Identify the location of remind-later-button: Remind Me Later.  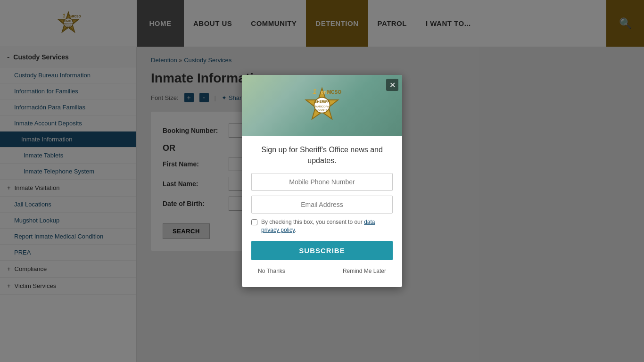
(364, 271).